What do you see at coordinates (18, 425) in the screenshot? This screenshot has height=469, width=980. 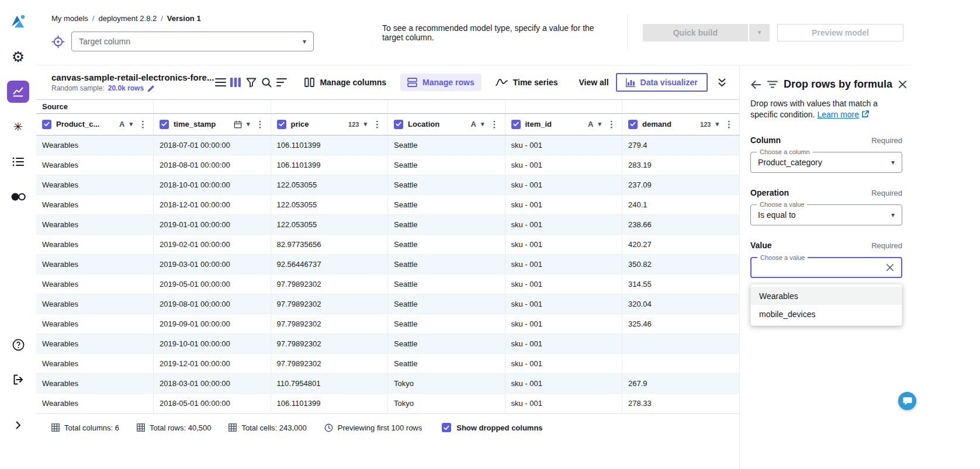 I see `expand-sidebar-icon` at bounding box center [18, 425].